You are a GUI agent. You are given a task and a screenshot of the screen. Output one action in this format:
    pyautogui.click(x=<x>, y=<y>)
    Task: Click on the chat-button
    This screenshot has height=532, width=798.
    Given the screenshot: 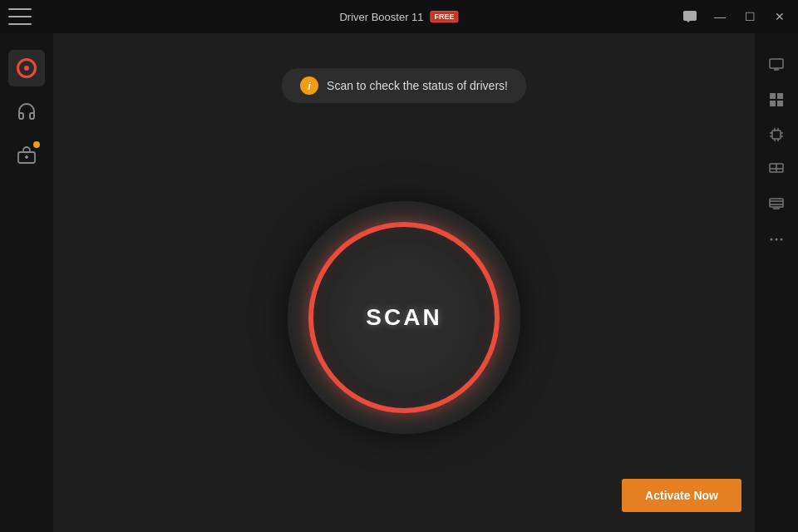 What is the action you would take?
    pyautogui.click(x=690, y=17)
    